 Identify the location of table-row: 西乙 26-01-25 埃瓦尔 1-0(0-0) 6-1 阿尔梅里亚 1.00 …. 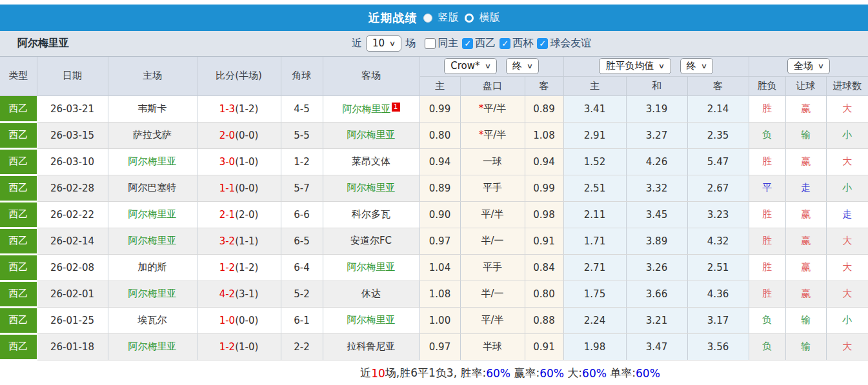
(434, 320).